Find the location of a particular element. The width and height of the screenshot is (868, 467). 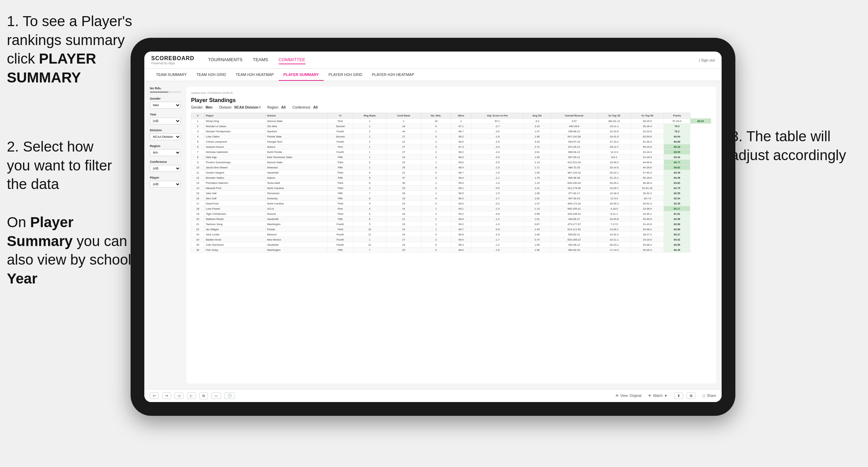

cell-value: 21-43-9 is located at coordinates (647, 224).